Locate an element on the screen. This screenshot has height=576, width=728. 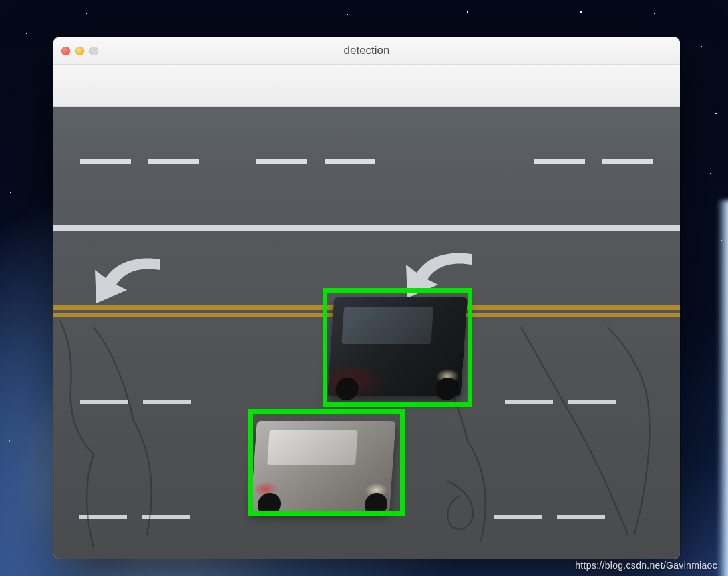
window-title: detection is located at coordinates (367, 51).